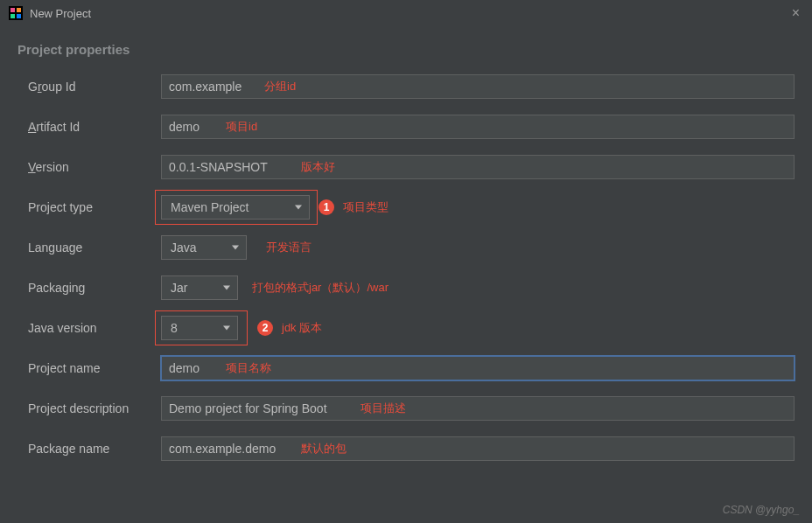 This screenshot has width=812, height=523. I want to click on annotation-language: 开发语言, so click(289, 248).